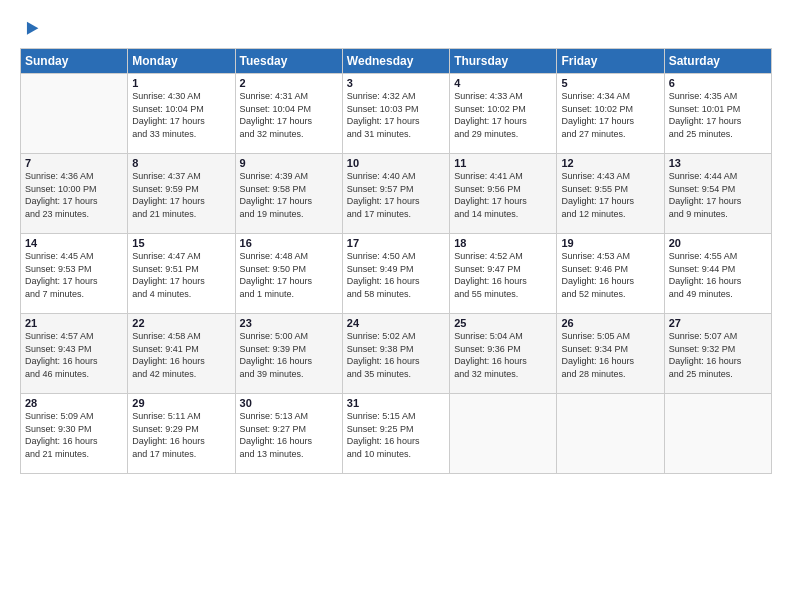 This screenshot has height=612, width=792. Describe the element at coordinates (396, 114) in the screenshot. I see `day-cell: 3Sunrise: 4:32 AM Sunset: 10:03 PM Dayli…` at that location.